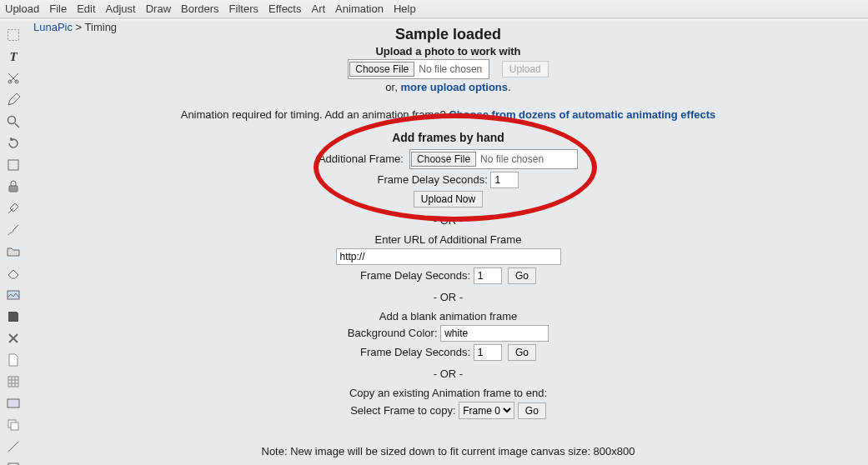 The height and width of the screenshot is (465, 868). Describe the element at coordinates (13, 382) in the screenshot. I see `hatch-icon` at that location.